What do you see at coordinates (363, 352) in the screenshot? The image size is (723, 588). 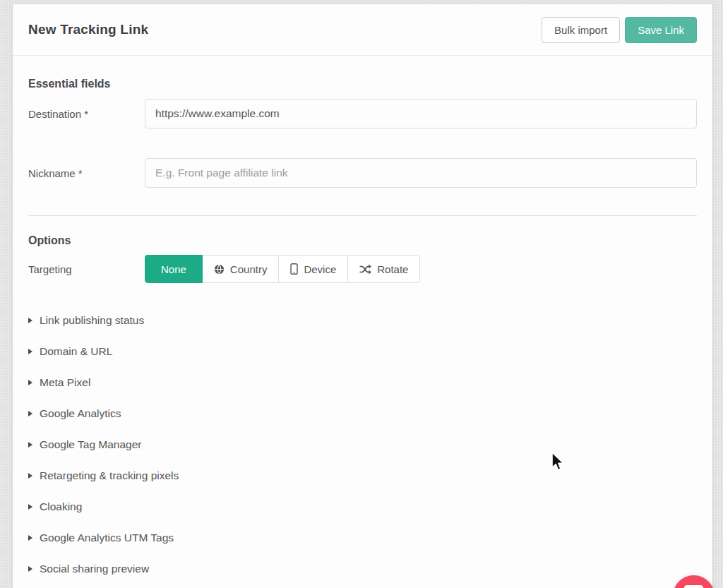 I see `collapsible-section-domain-url: Domain & URL` at bounding box center [363, 352].